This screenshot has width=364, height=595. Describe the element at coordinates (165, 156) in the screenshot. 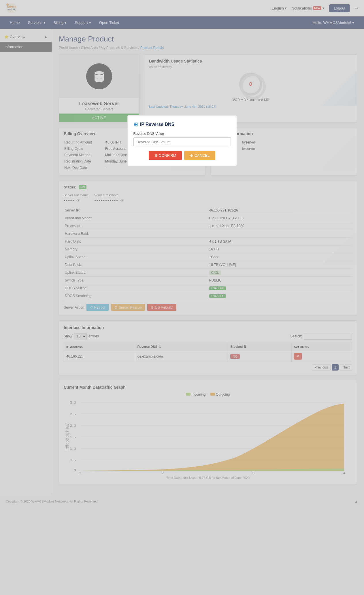

I see `confirm-button: ⊕ CONFIRM` at that location.